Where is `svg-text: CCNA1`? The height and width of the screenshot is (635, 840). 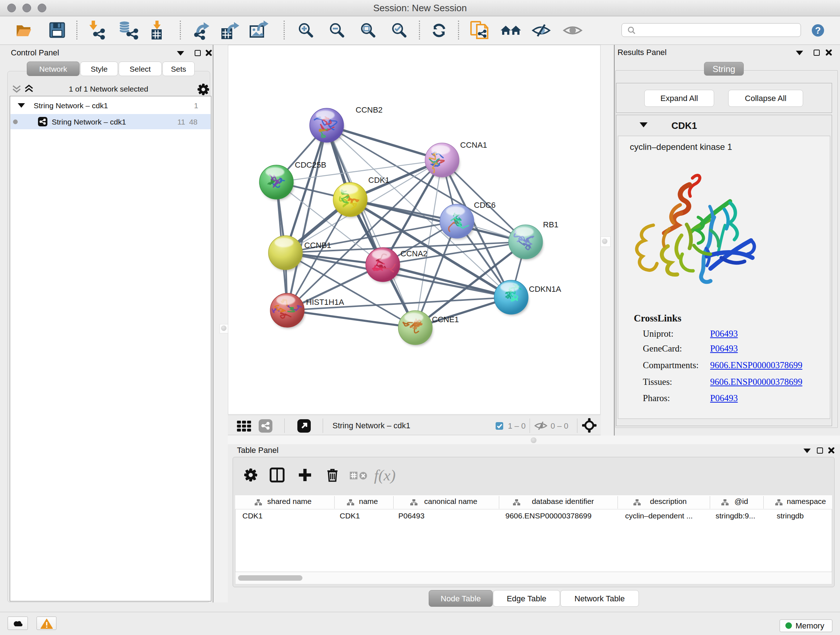
svg-text: CCNA1 is located at coordinates (474, 145).